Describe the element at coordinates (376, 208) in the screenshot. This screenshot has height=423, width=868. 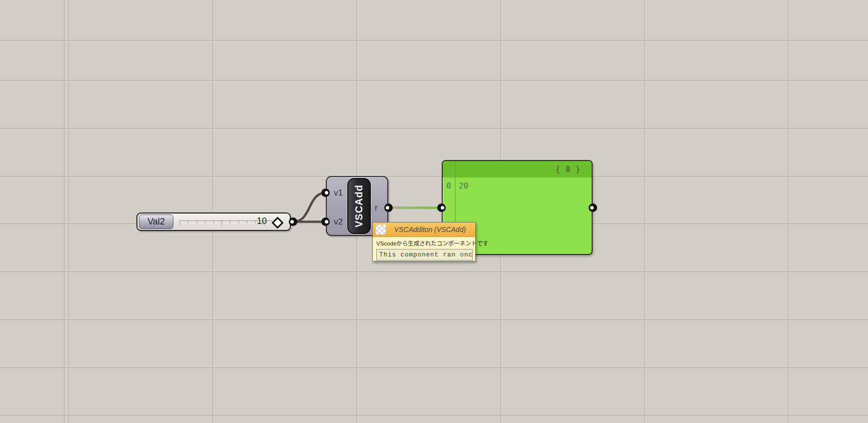
I see `output-label-r: r` at that location.